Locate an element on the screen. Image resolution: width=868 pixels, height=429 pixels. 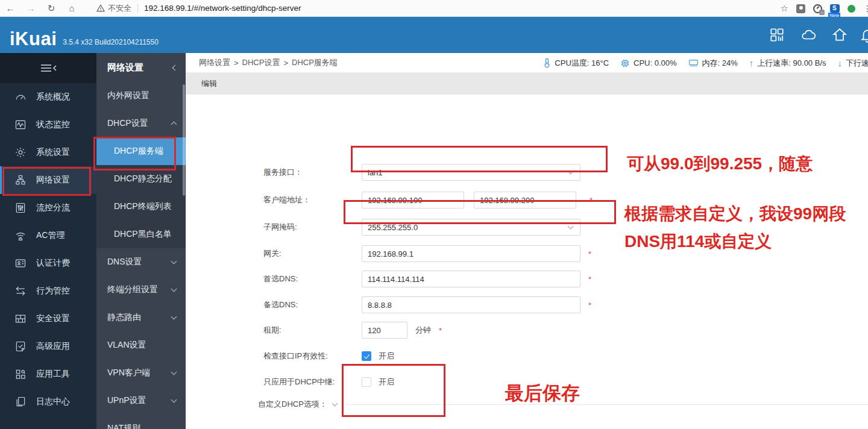
checkbox-label: 开启 is located at coordinates (386, 356).